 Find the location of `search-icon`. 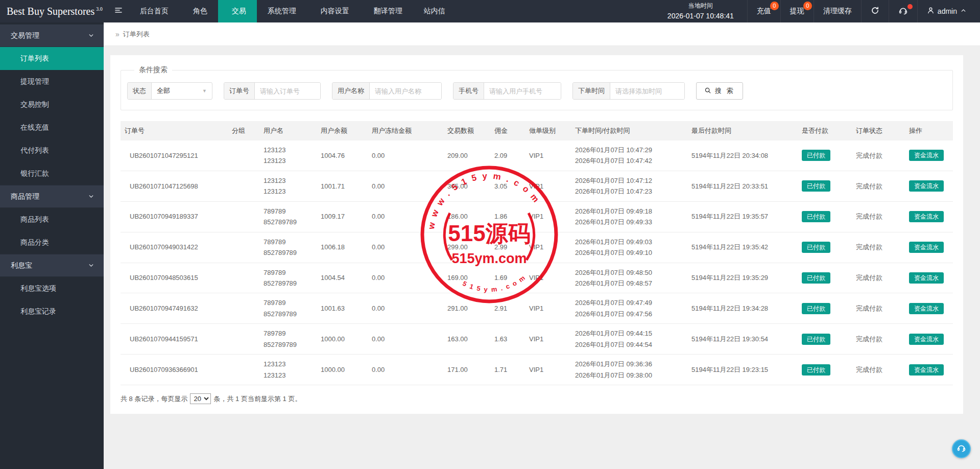

search-icon is located at coordinates (708, 91).